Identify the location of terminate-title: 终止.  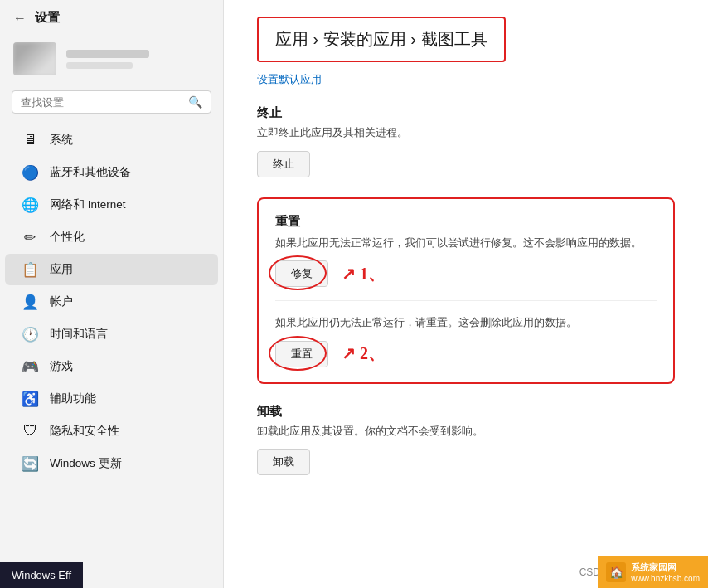
(466, 113).